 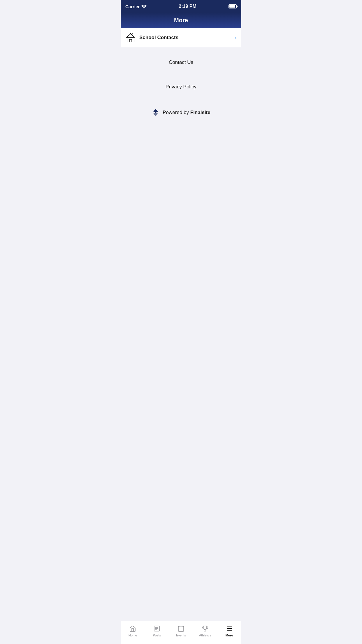 I want to click on privacy-policy-label: Privacy Policy, so click(x=181, y=87).